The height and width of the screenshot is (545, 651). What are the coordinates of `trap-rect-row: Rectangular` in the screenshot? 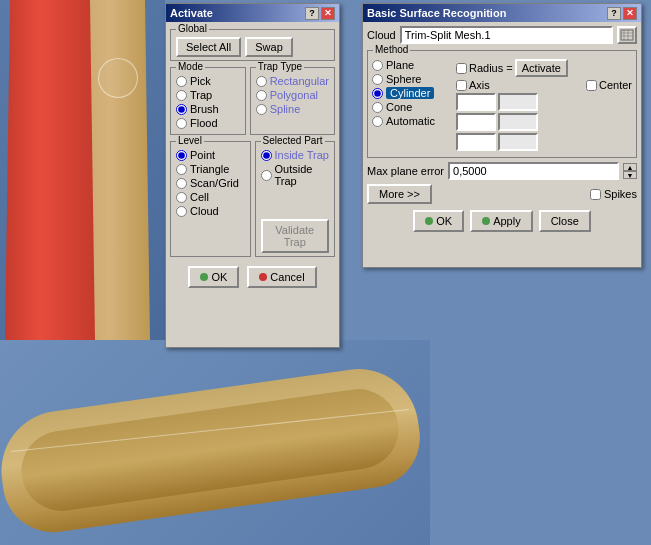 It's located at (292, 81).